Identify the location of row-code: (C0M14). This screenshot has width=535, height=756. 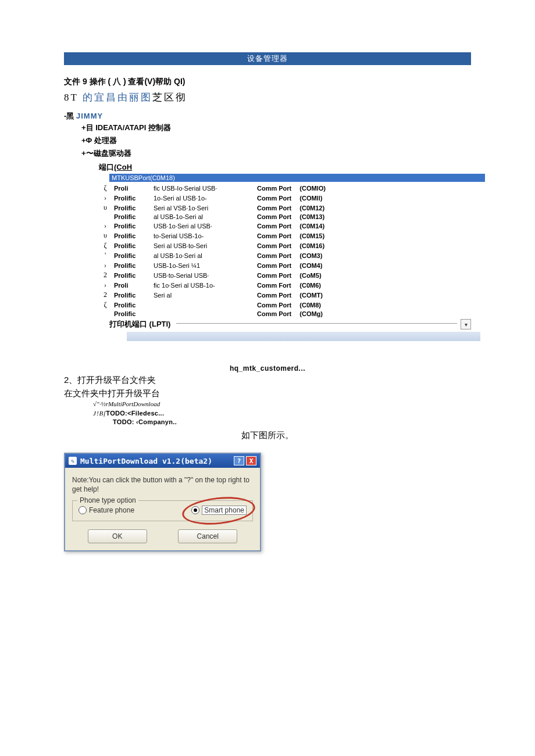
(311, 225).